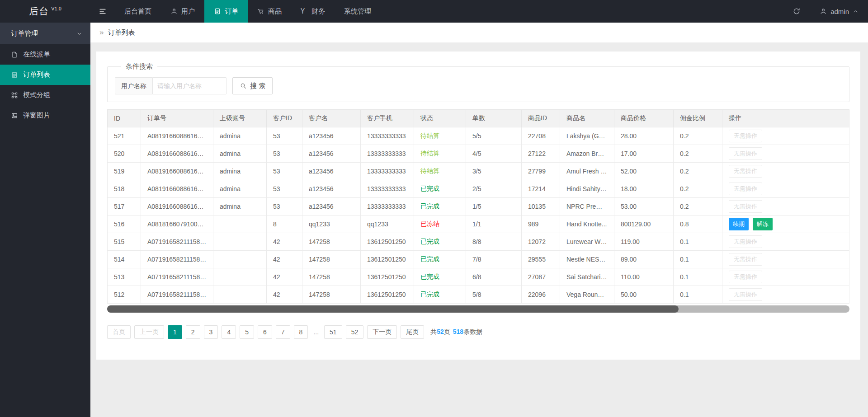  I want to click on no-action-button: 无需操作, so click(745, 259).